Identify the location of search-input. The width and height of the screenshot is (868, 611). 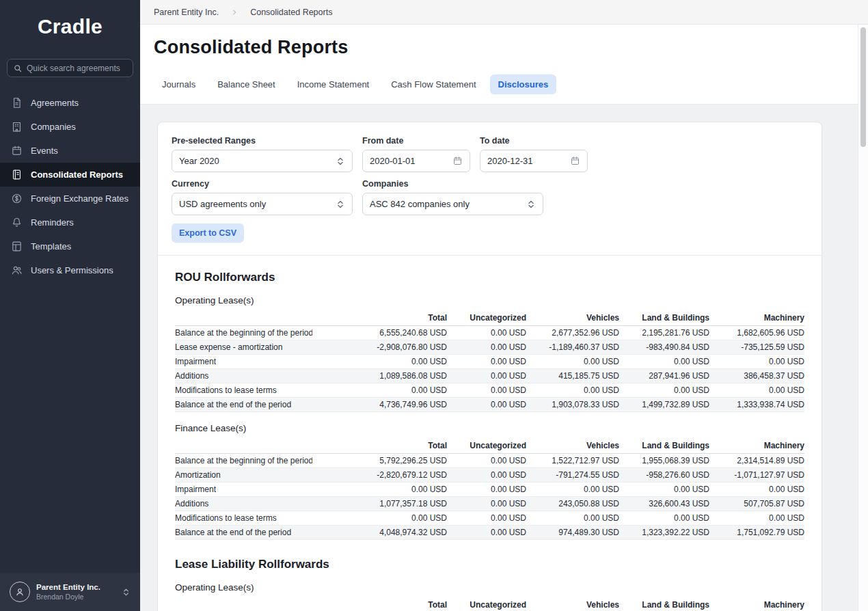
(77, 68).